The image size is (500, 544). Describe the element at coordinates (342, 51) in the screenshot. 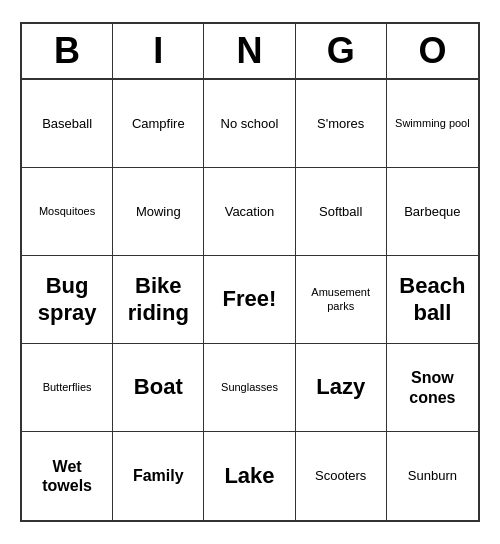

I see `header-letter-G: G` at that location.